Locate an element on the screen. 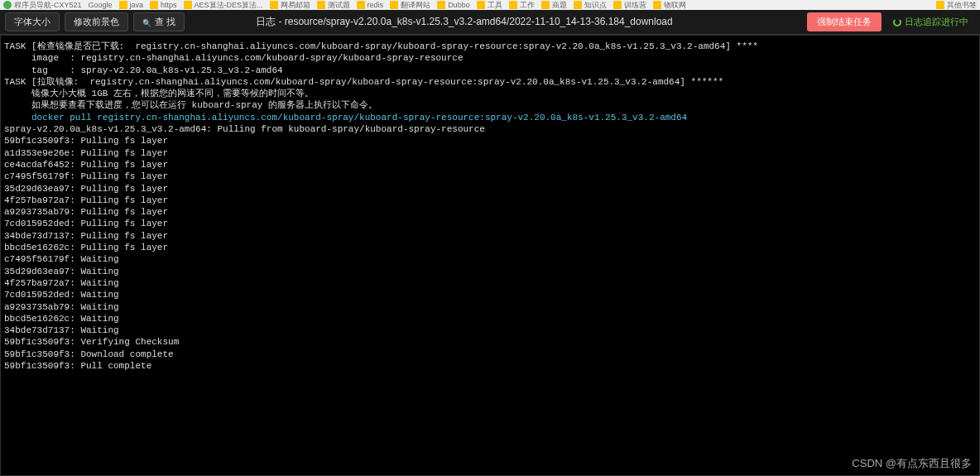 The width and height of the screenshot is (980, 476). terminal-line: a9293735ab79: Waiting is located at coordinates (490, 307).